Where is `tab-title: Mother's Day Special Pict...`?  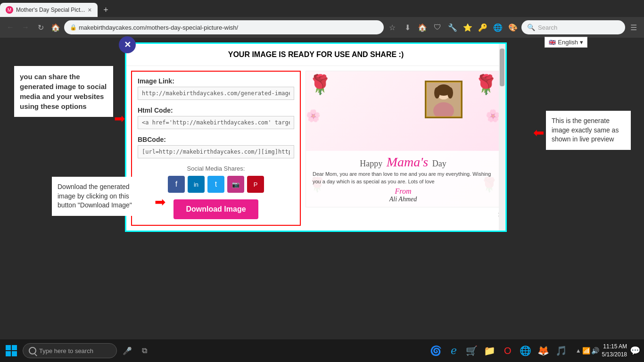
tab-title: Mother's Day Special Pict... is located at coordinates (50, 10).